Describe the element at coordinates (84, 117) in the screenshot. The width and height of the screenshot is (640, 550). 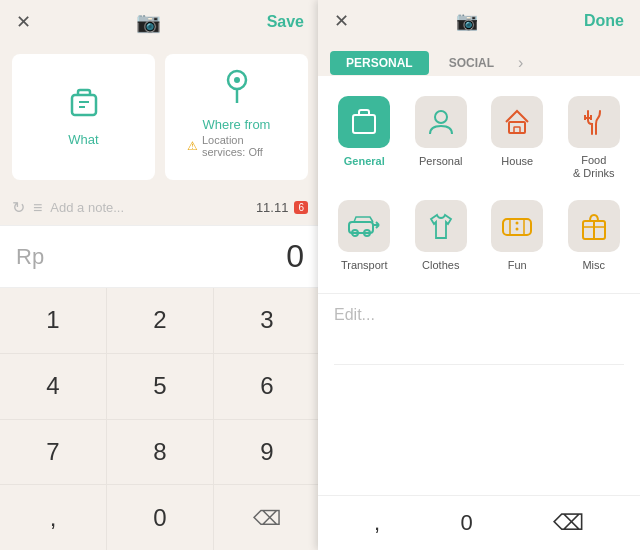
I see `what-card: What` at that location.